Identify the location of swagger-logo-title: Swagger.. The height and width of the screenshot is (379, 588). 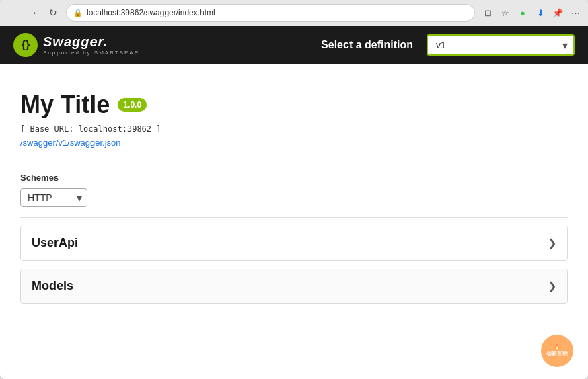
(91, 42).